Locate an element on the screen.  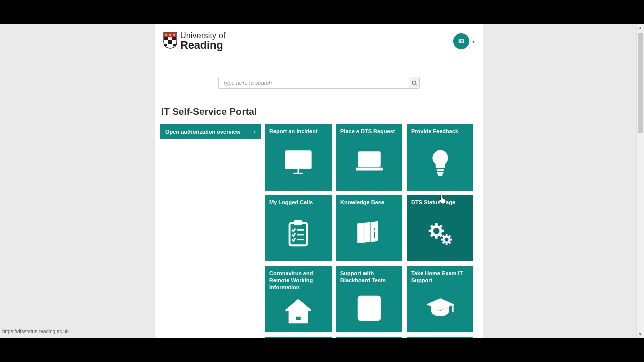
tile-my-logged-calls: My Logged Calls is located at coordinates (298, 228).